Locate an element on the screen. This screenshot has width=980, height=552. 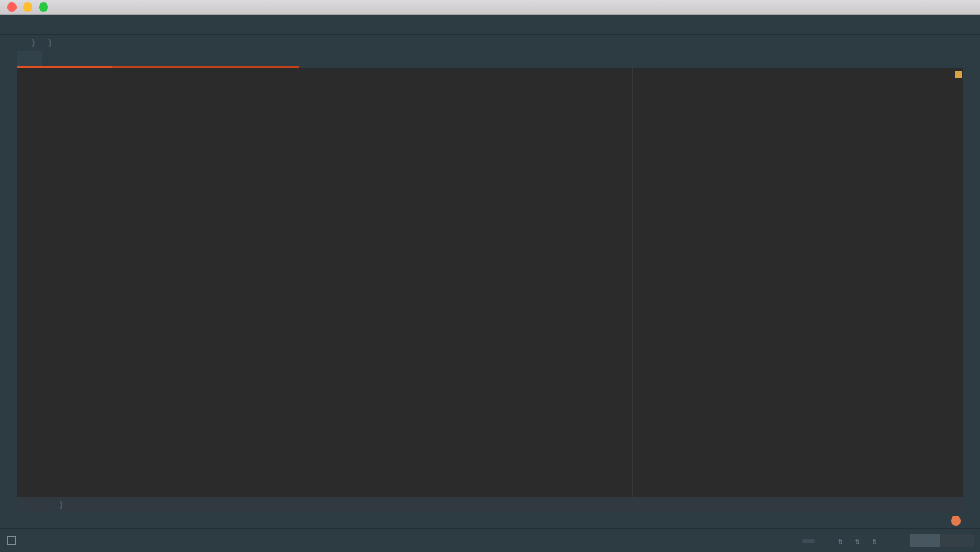
editor-breadcrumb-bar: ⟩ is located at coordinates (492, 505).